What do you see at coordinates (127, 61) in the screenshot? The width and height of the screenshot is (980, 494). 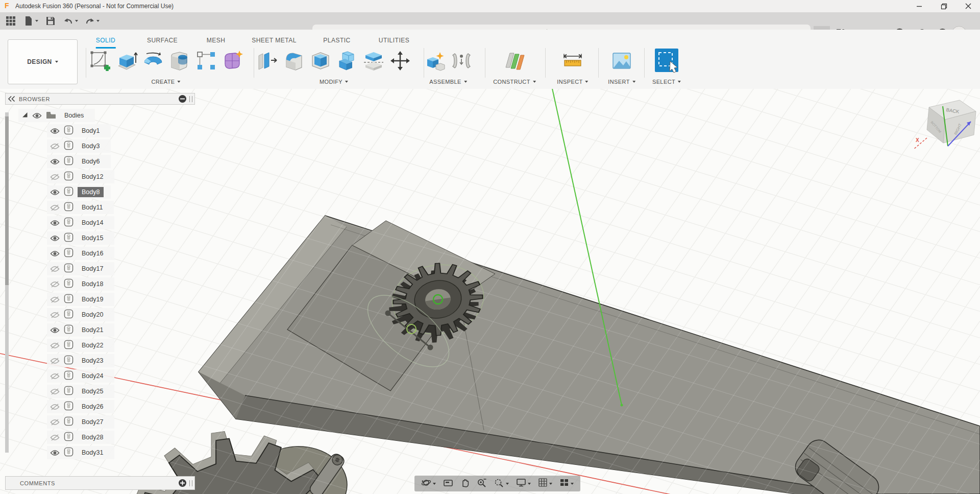 I see `extrude-icon` at bounding box center [127, 61].